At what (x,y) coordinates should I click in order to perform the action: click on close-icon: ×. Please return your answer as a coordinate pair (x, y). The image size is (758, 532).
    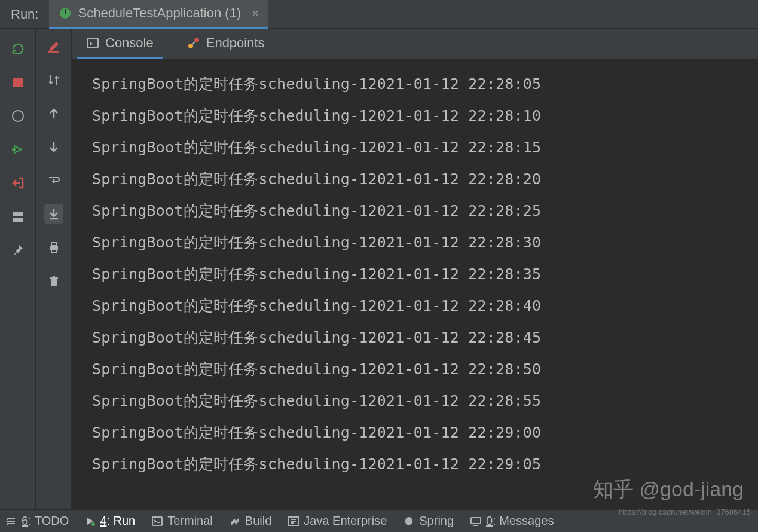
    Looking at the image, I should click on (255, 13).